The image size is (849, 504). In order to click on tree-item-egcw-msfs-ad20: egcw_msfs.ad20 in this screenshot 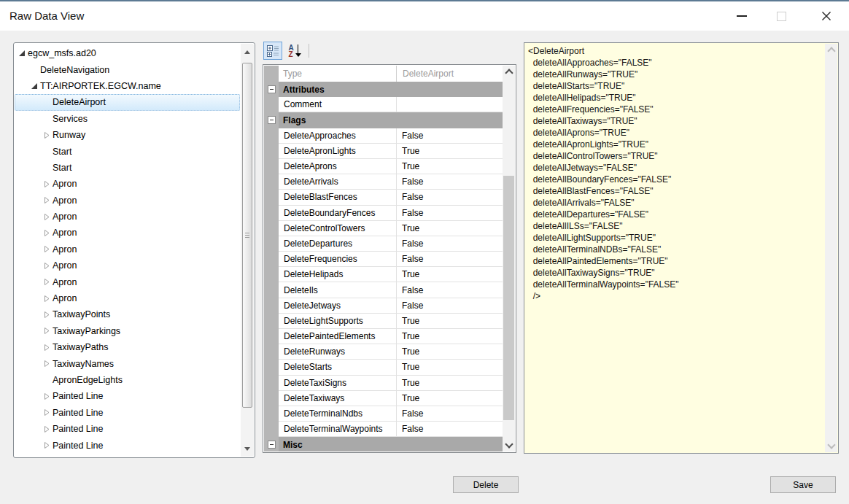, I will do `click(127, 53)`.